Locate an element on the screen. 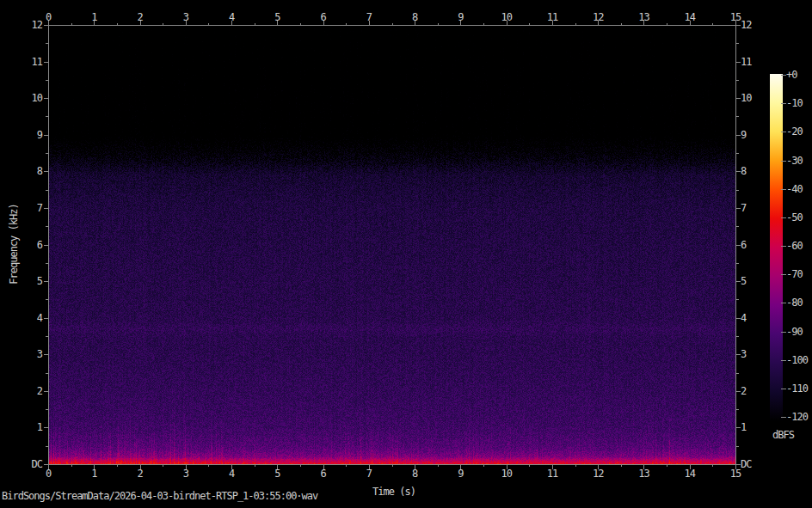 The height and width of the screenshot is (508, 812). x-tick-label: 6 is located at coordinates (323, 17).